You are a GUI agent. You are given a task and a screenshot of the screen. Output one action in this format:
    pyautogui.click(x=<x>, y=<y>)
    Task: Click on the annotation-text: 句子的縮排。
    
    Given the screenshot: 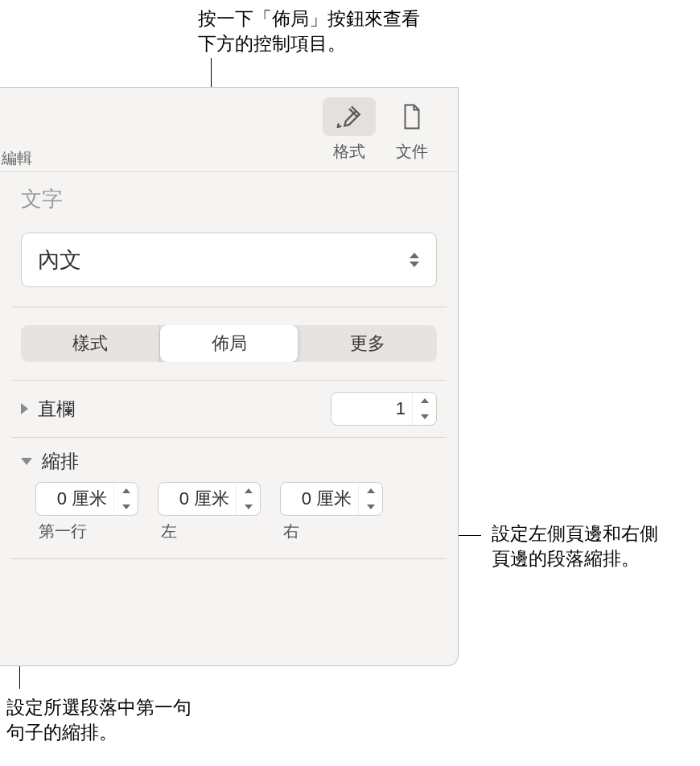 What is the action you would take?
    pyautogui.click(x=62, y=732)
    